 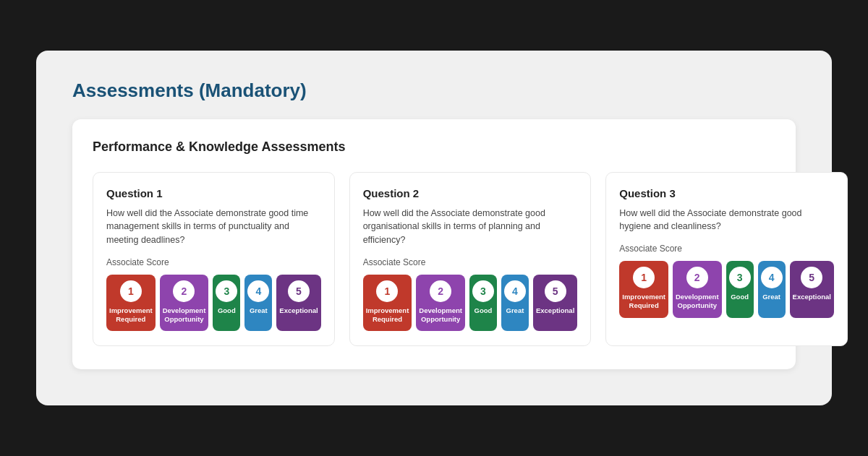 I want to click on score-label-2: Associate Score, so click(x=470, y=262).